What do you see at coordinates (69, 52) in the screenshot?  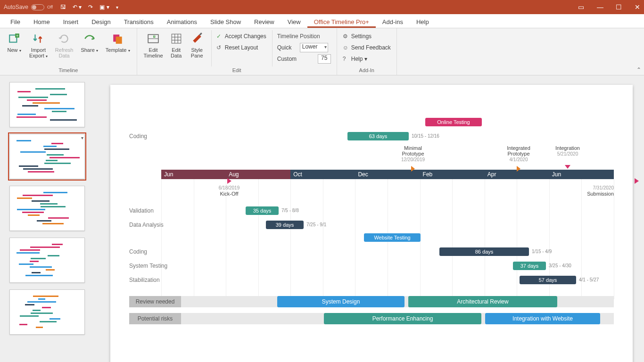 I see `ribbon-group-timeline: +New ▾ImportExport ▾RefreshDataShare ▾Te…` at bounding box center [69, 52].